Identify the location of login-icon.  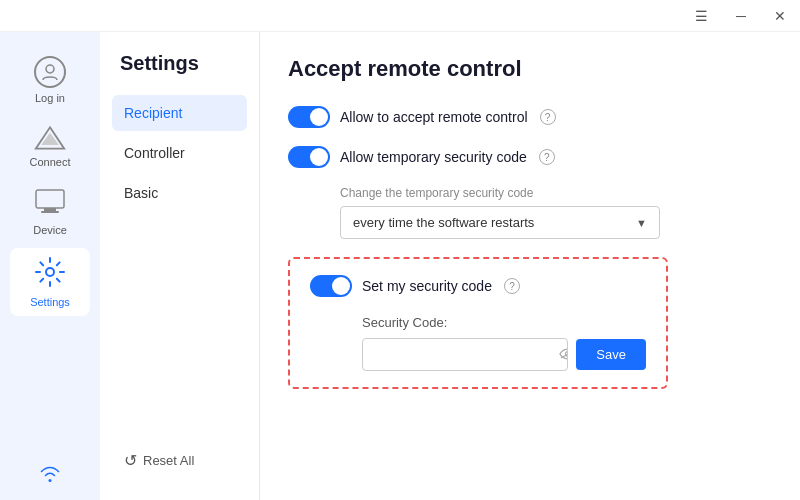
(50, 72).